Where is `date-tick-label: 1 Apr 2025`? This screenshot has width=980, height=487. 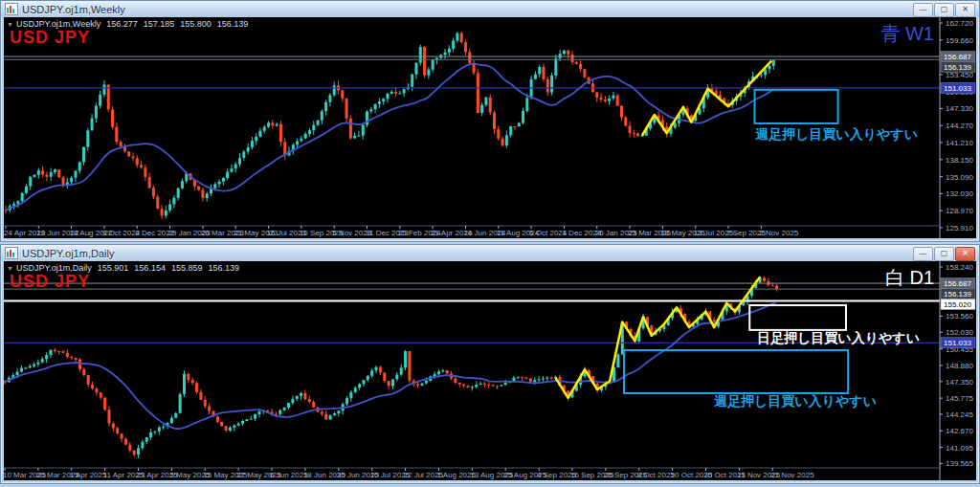
date-tick-label: 1 Apr 2025 is located at coordinates (88, 475).